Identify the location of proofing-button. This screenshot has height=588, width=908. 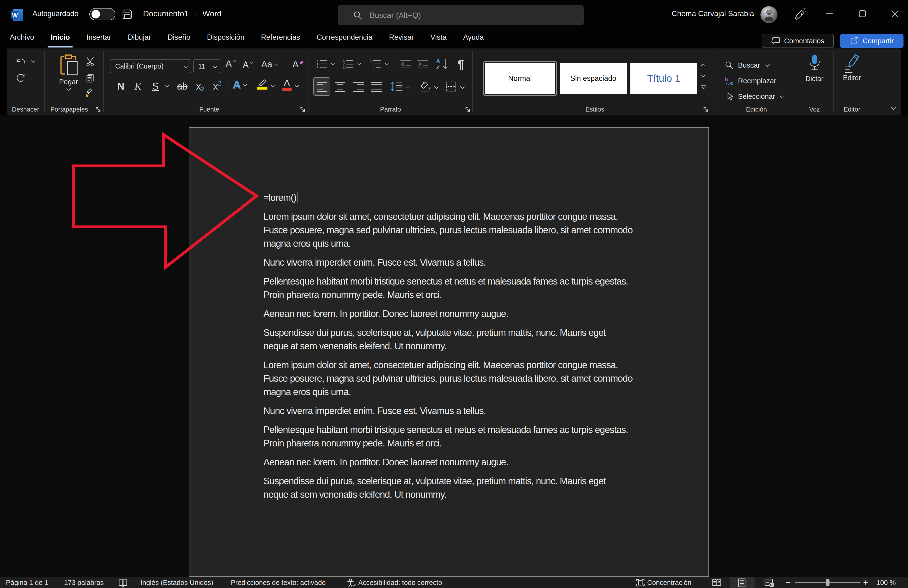
(123, 583).